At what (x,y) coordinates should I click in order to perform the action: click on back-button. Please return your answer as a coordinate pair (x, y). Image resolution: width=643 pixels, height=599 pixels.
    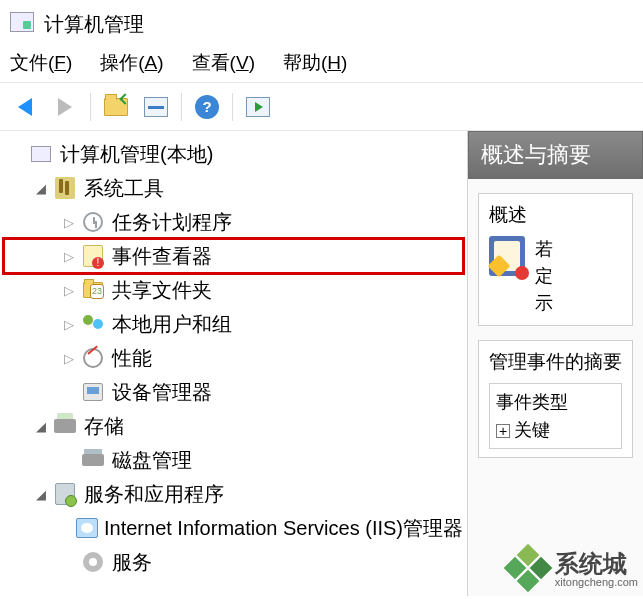
    Looking at the image, I should click on (25, 107).